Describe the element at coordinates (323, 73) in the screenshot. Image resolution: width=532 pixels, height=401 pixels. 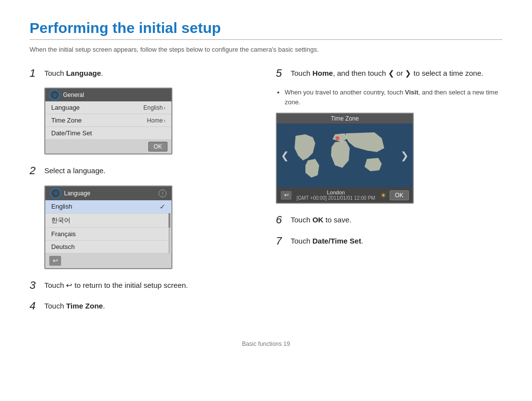
I see `step-5-bold: Home` at that location.